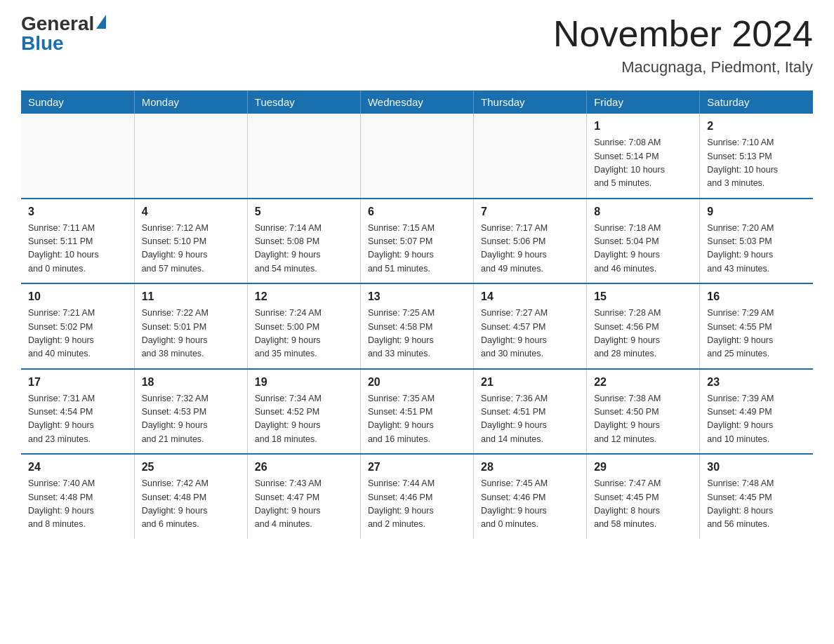 Image resolution: width=834 pixels, height=644 pixels. I want to click on day-number: 14, so click(530, 297).